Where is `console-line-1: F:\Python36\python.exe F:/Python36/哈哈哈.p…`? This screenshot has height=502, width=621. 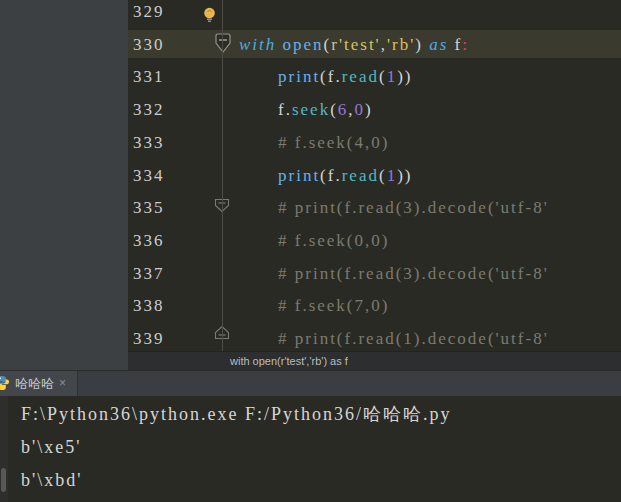
console-line-1: F:\Python36\python.exe F:/Python36/哈哈哈.p… is located at coordinates (236, 414).